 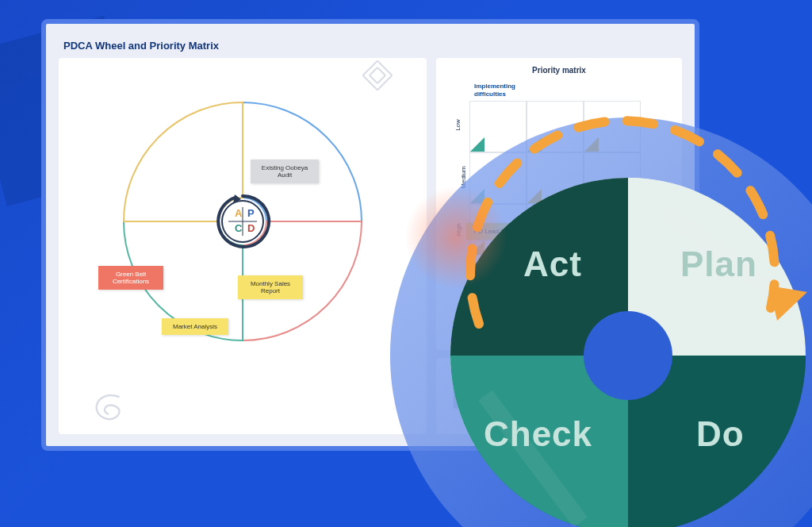 What do you see at coordinates (538, 434) in the screenshot?
I see `big-label-check: Check` at bounding box center [538, 434].